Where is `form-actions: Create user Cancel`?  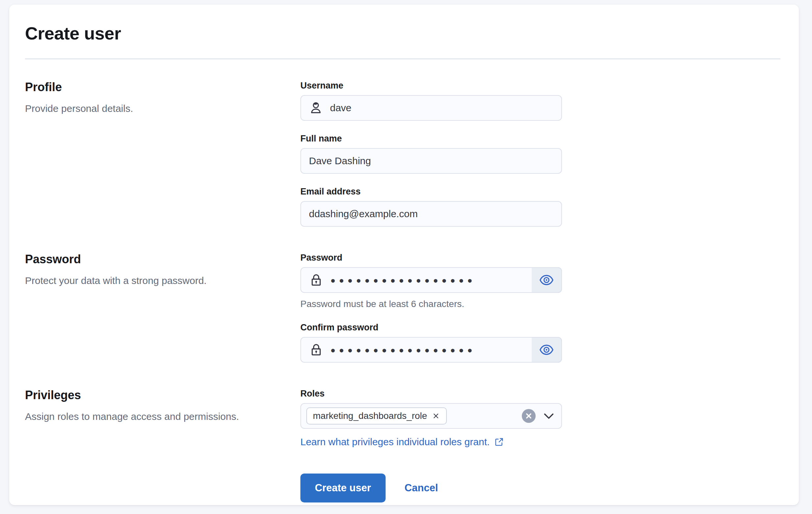
form-actions: Create user Cancel is located at coordinates (542, 488).